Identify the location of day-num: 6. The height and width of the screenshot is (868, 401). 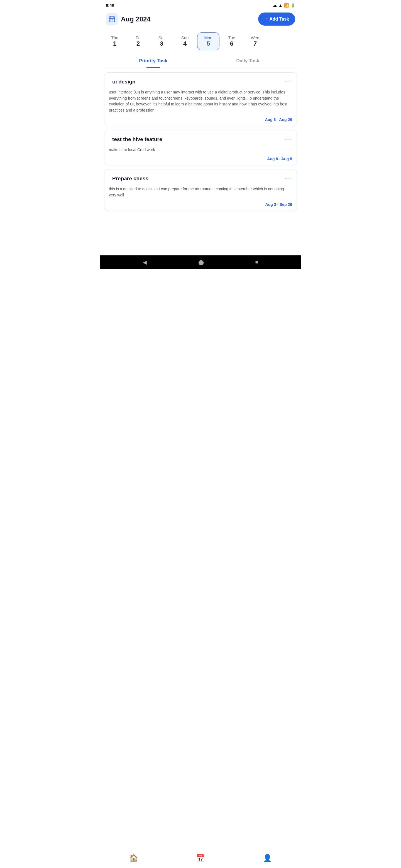
(232, 44).